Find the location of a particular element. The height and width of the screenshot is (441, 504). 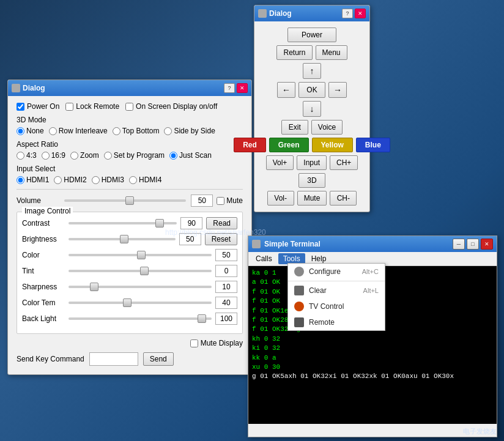

ch-plus-button: CH+ is located at coordinates (344, 163).